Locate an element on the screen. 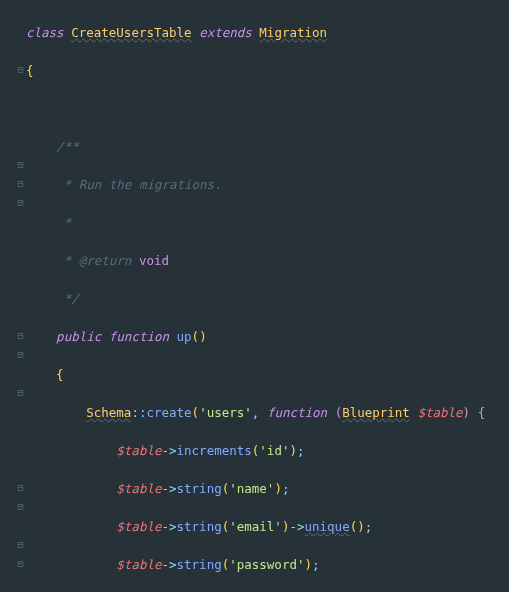 This screenshot has width=509, height=592. class-blueprint: Blueprint is located at coordinates (376, 412).